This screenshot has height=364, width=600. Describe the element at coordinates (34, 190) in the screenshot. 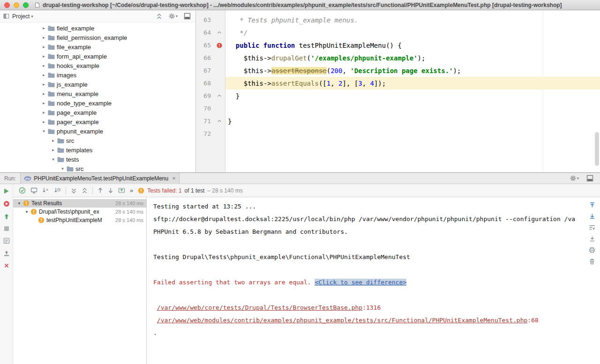

I see `show-ignored-icon` at that location.